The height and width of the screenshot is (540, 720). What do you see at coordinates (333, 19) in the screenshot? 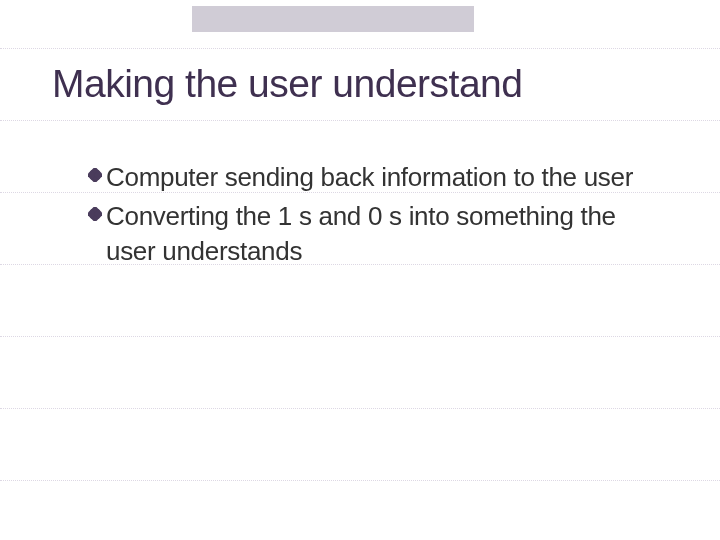
I see `top-bar-accent` at bounding box center [333, 19].